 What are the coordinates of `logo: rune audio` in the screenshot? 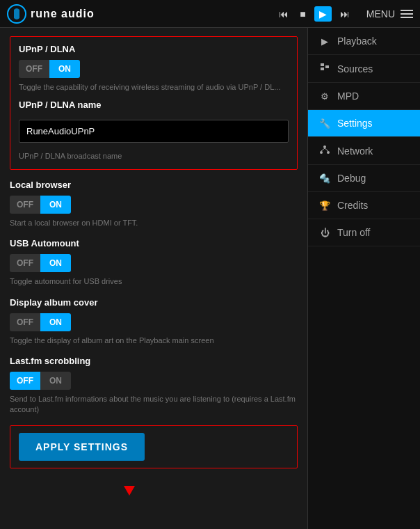 It's located at (51, 14).